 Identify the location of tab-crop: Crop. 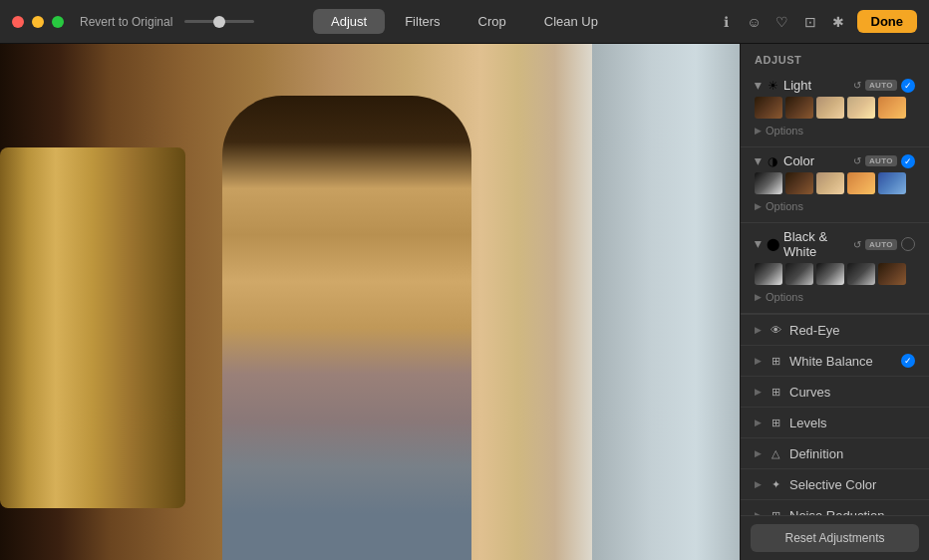
(492, 22).